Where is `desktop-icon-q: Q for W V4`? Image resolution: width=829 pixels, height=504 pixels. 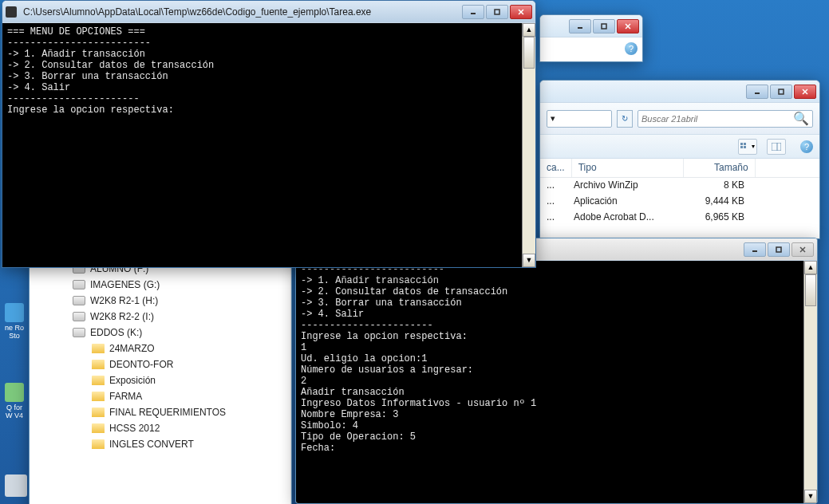
desktop-icon-q: Q for W V4 is located at coordinates (14, 401).